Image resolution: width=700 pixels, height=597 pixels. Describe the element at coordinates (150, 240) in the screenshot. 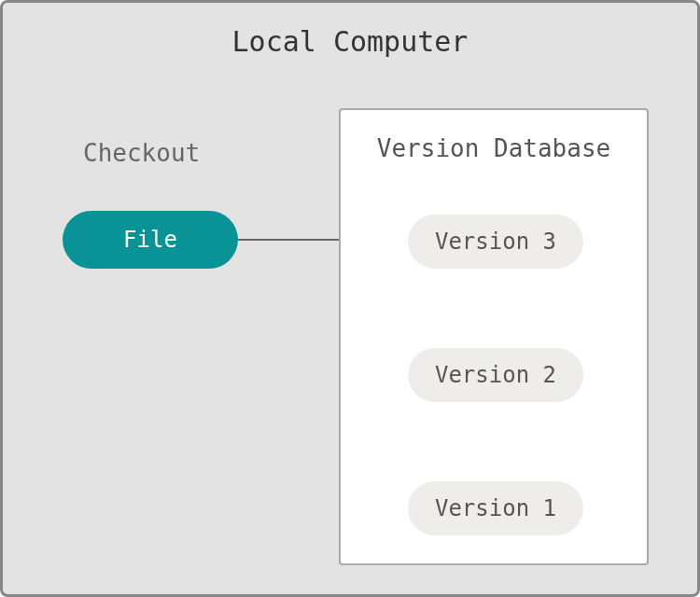

I see `file-node: File` at that location.